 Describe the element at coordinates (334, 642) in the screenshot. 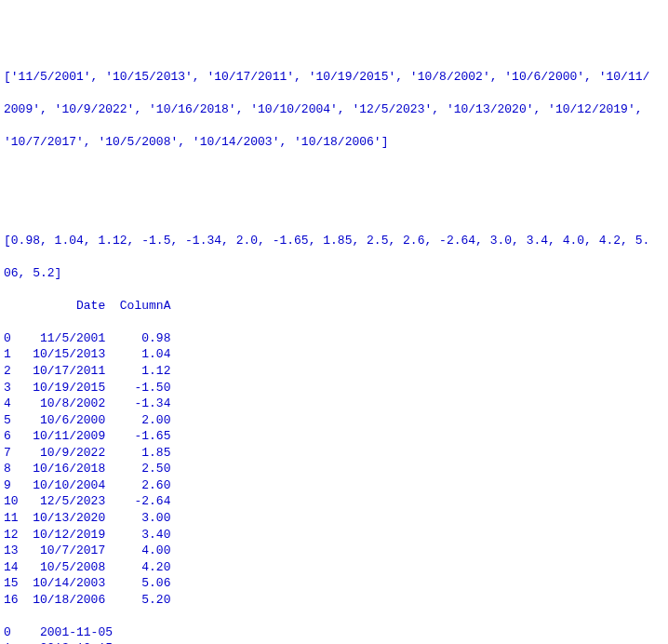

I see `table-row: 1 2013-10-15` at that location.